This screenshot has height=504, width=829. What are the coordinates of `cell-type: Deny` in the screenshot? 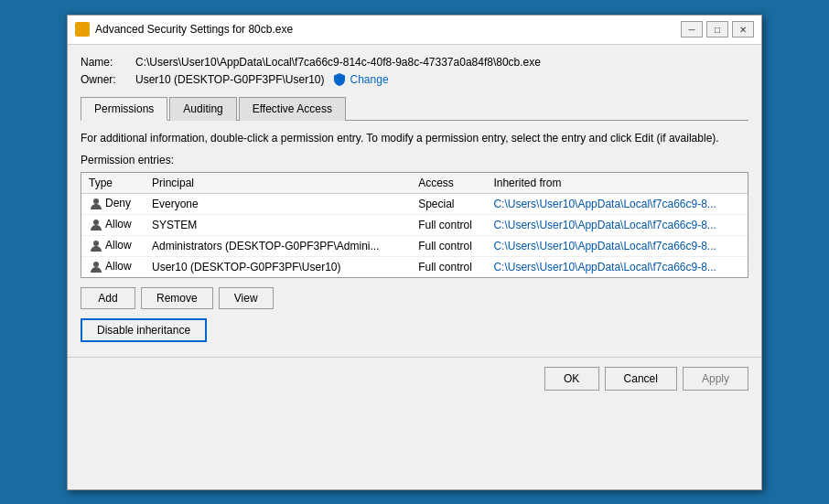 It's located at (113, 203).